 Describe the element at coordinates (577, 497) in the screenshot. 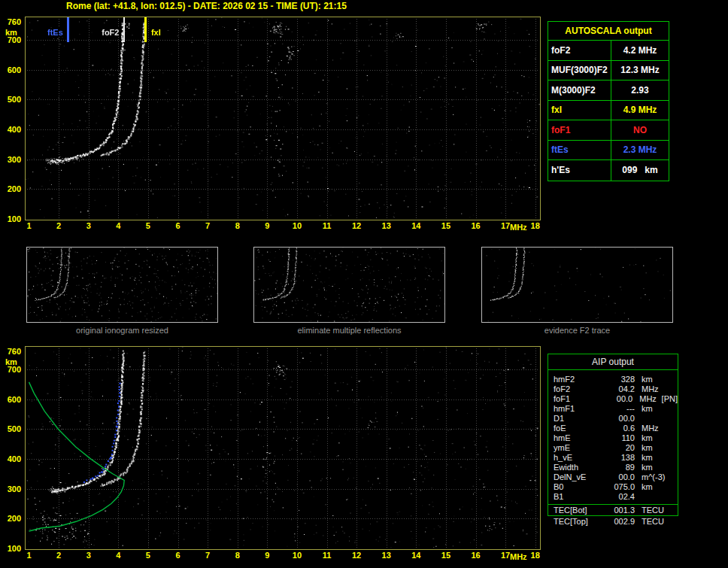

I see `aip-row-label: B1` at that location.